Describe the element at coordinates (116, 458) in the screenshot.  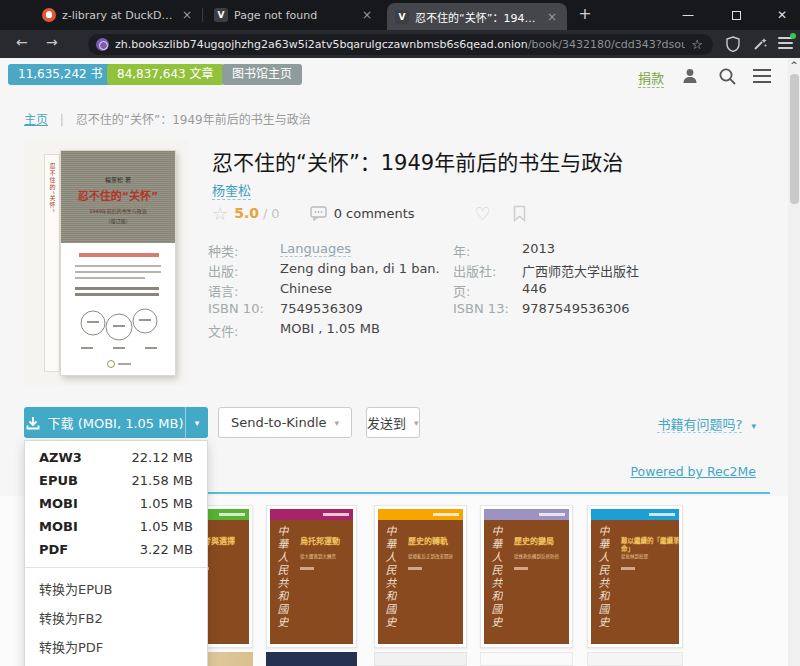
I see `format-option: AZW322.12 MB` at that location.